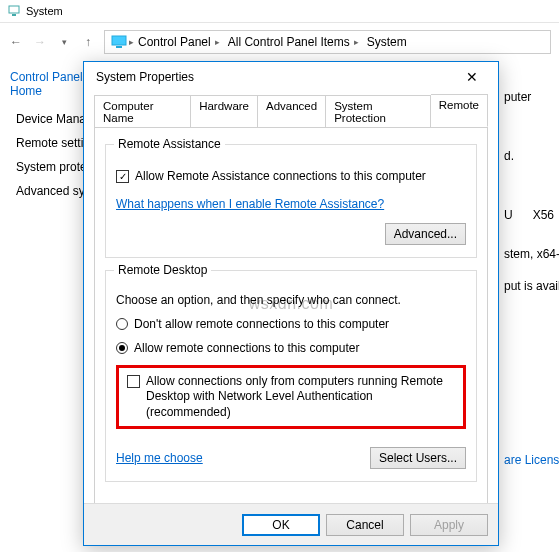 The height and width of the screenshot is (552, 559). Describe the element at coordinates (280, 177) in the screenshot. I see `checkbox-label: Allow Remote Assistance connections to t…` at that location.